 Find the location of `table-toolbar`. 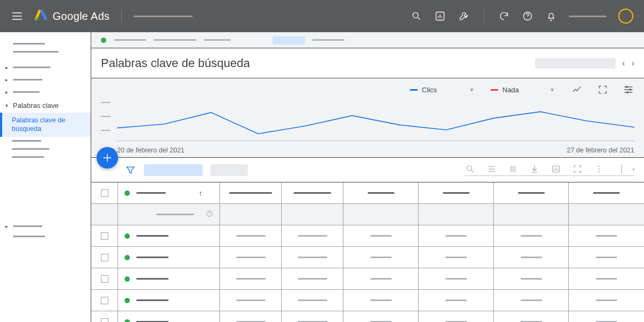

table-toolbar is located at coordinates (368, 170).